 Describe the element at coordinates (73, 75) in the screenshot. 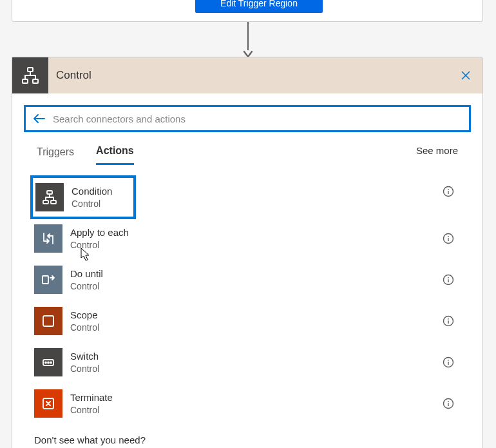

I see `panel-title: Control` at that location.